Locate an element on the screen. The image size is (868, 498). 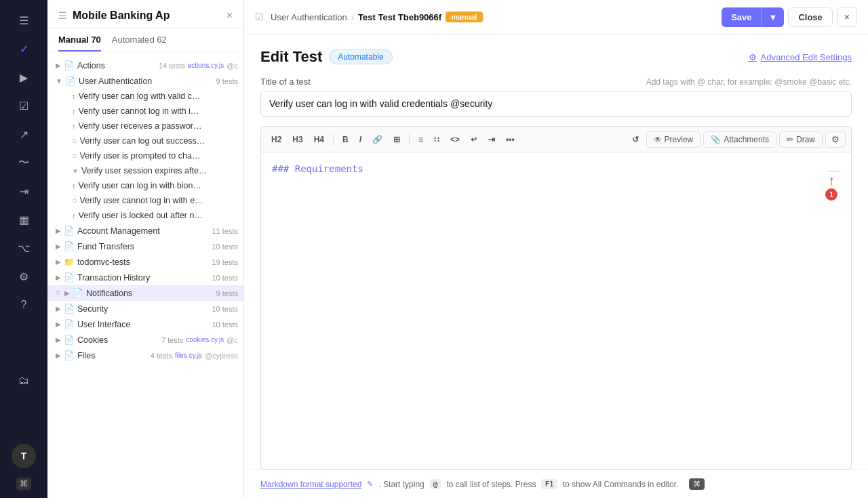
editor-line-icon: — is located at coordinates (834, 171).